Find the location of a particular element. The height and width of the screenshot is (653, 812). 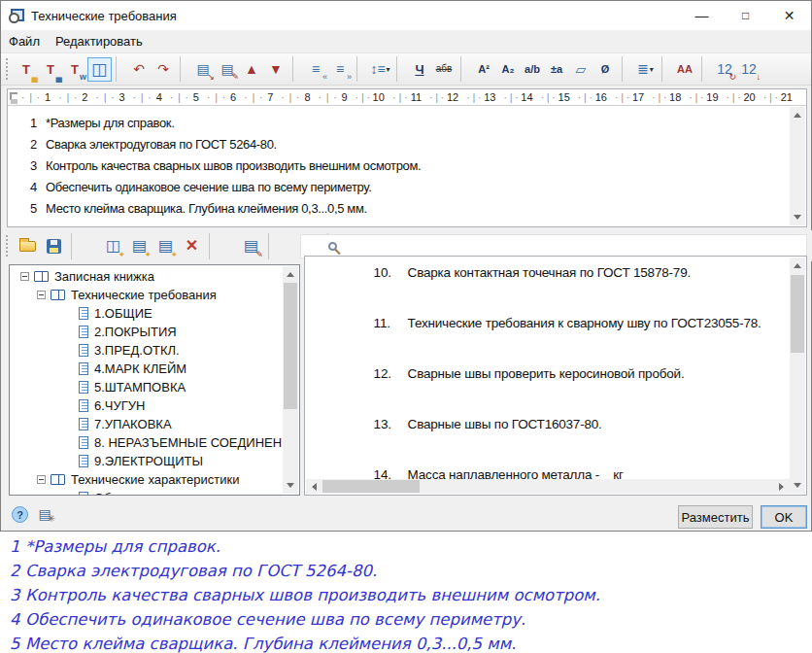

find-replace-button: АА is located at coordinates (686, 70).